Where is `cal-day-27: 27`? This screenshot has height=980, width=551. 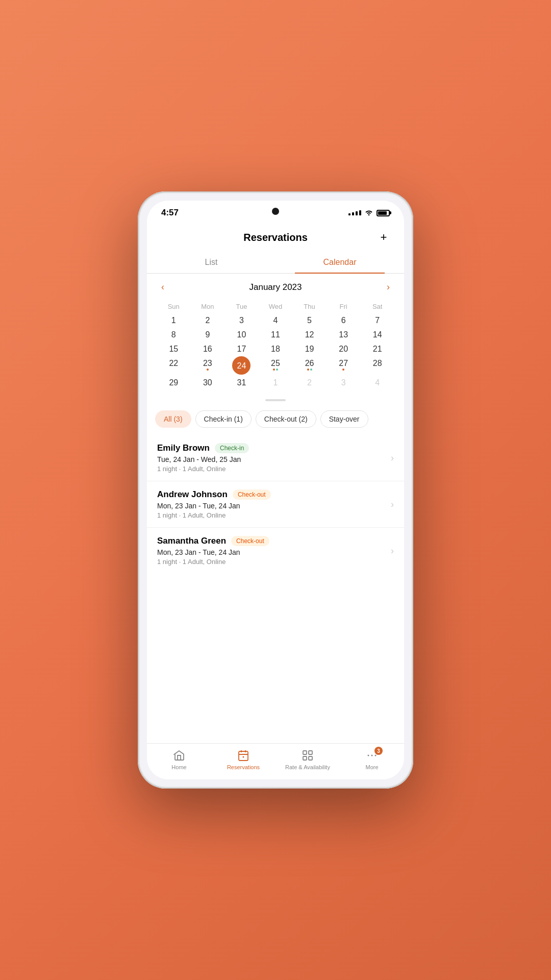 cal-day-27: 27 is located at coordinates (344, 365).